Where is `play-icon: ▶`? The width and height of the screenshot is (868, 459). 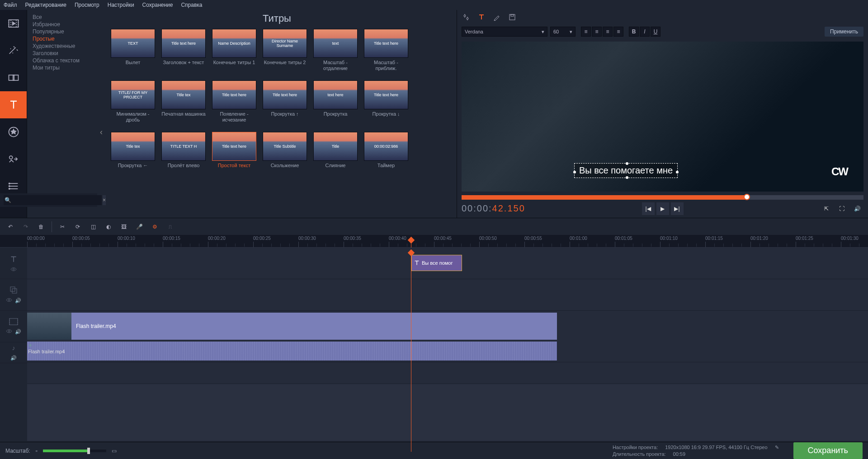
play-icon: ▶ is located at coordinates (663, 209).